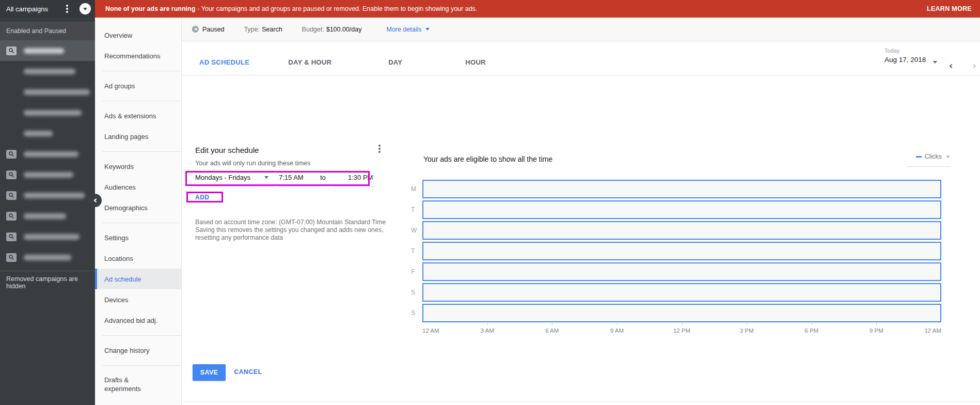 This screenshot has width=980, height=405. What do you see at coordinates (408, 29) in the screenshot?
I see `more-details-link: More details` at bounding box center [408, 29].